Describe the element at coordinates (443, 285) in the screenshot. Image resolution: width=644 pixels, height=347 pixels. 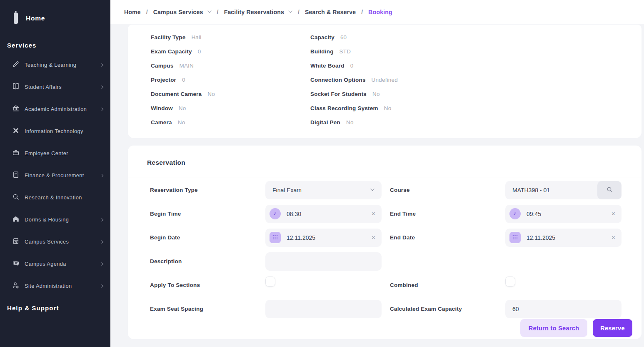
I see `combined-label: Combined` at that location.